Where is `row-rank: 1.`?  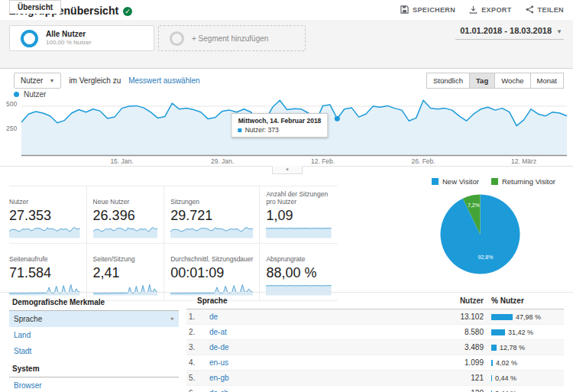
row-rank: 1. is located at coordinates (194, 316).